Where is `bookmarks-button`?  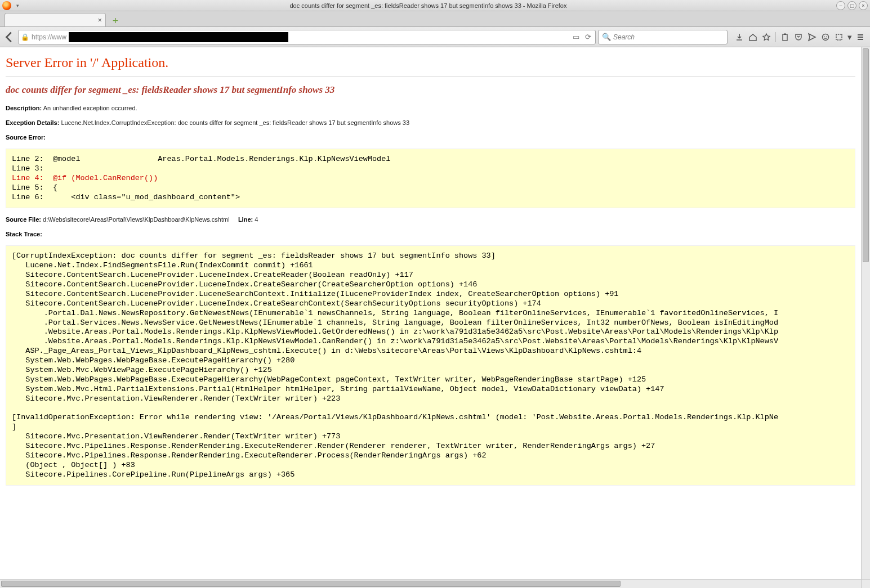 bookmarks-button is located at coordinates (766, 37).